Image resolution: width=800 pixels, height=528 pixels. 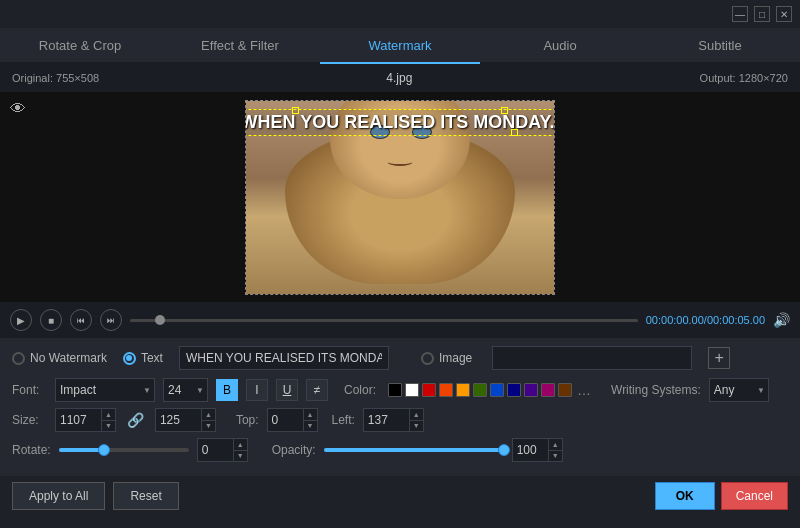 What do you see at coordinates (208, 420) in the screenshot?
I see `height-spinners: ▲ ▼` at bounding box center [208, 420].